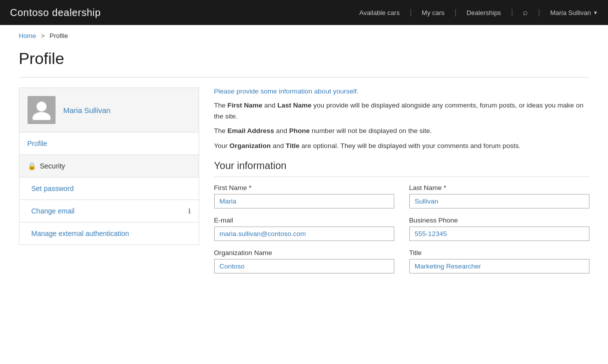 The height and width of the screenshot is (364, 608). Describe the element at coordinates (499, 261) in the screenshot. I see `form-group-title: Title` at that location.